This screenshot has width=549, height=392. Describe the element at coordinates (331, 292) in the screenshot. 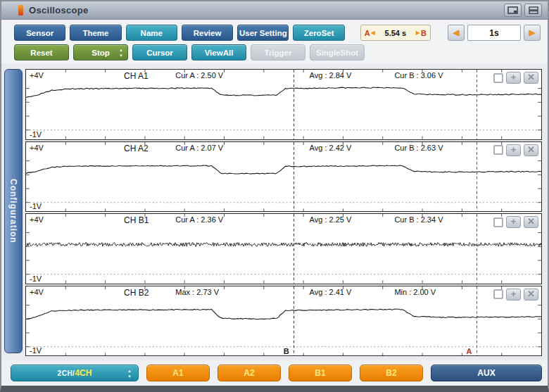

I see `measurement-avg: Avg : 2.41 V` at that location.